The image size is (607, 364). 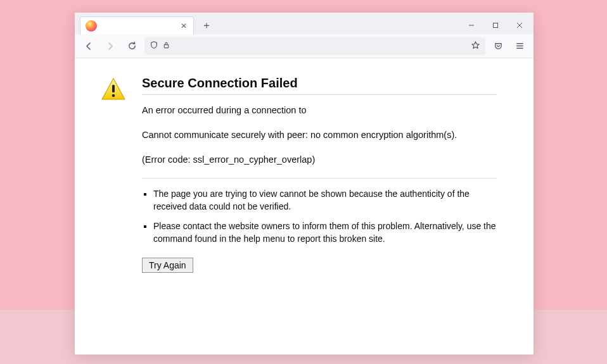 I want to click on try-again-button: Try Again, so click(x=167, y=265).